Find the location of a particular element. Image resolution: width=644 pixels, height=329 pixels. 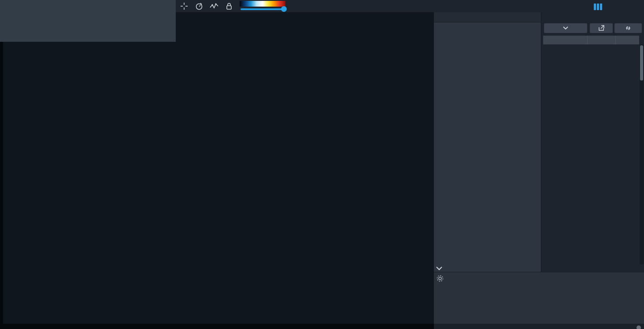

bookmap-logo-icon is located at coordinates (598, 7).